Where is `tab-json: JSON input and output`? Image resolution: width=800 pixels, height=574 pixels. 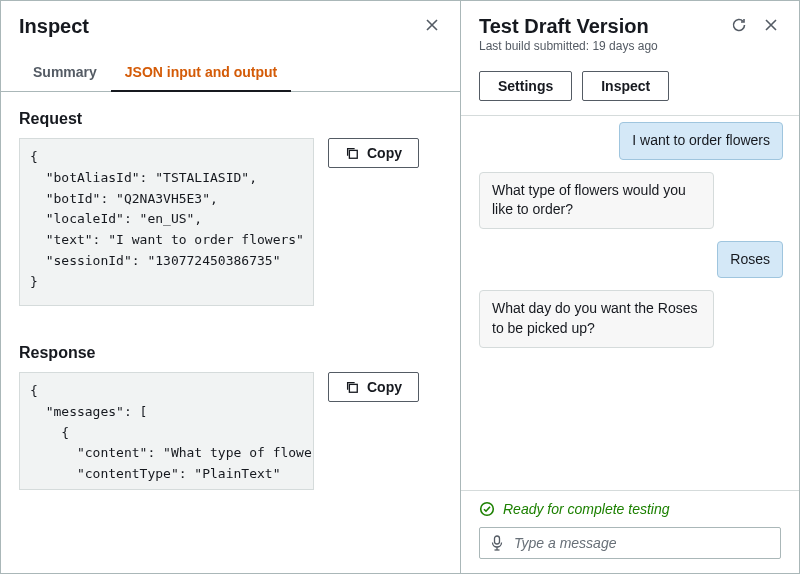
tab-json: JSON input and output is located at coordinates (201, 73).